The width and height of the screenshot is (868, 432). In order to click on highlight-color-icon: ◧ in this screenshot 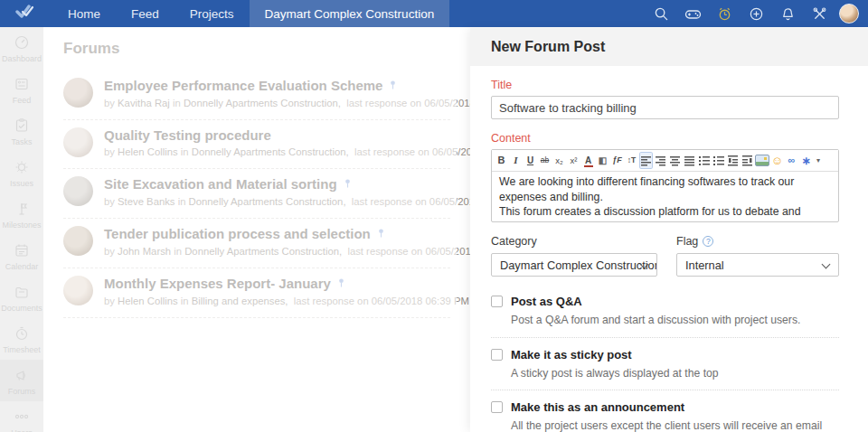, I will do `click(602, 161)`.